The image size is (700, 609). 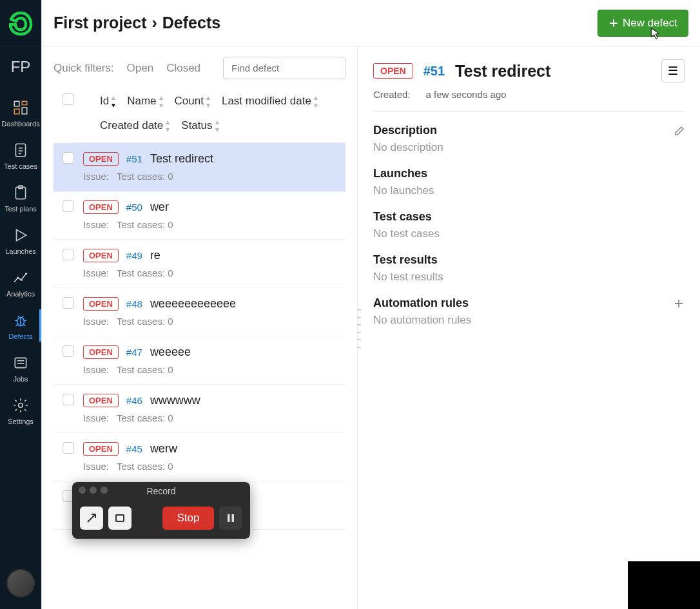 What do you see at coordinates (664, 585) in the screenshot?
I see `corner-overlay` at bounding box center [664, 585].